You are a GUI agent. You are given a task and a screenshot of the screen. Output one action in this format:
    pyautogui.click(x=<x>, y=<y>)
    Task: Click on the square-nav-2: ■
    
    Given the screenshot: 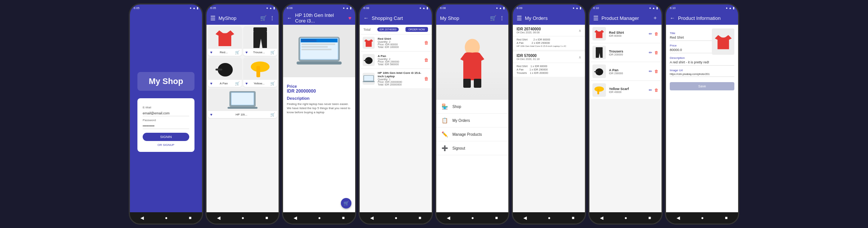 What is the action you would take?
    pyautogui.click(x=267, y=218)
    